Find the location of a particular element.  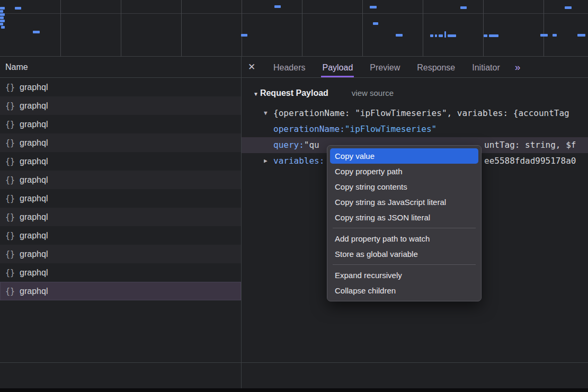

payload-tree-row: operationName: "ipFlowTimeseries" is located at coordinates (426, 129).